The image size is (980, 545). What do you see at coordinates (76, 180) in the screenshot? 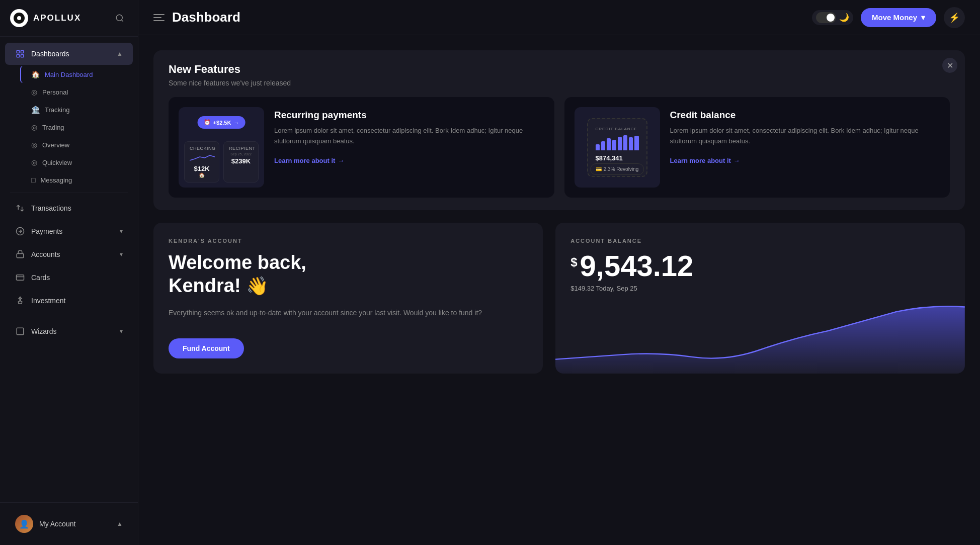
I see `sidebar-item-messaging: □ Messaging` at bounding box center [76, 180].